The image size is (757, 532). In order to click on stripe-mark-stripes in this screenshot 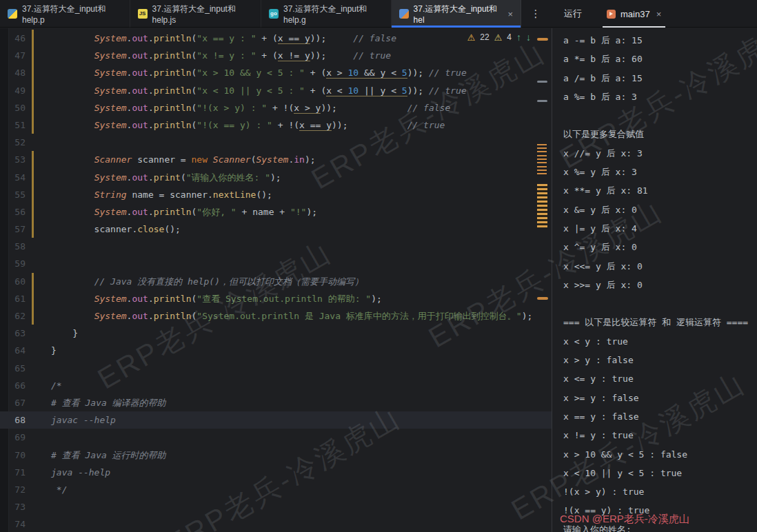, I will do `click(542, 206)`.